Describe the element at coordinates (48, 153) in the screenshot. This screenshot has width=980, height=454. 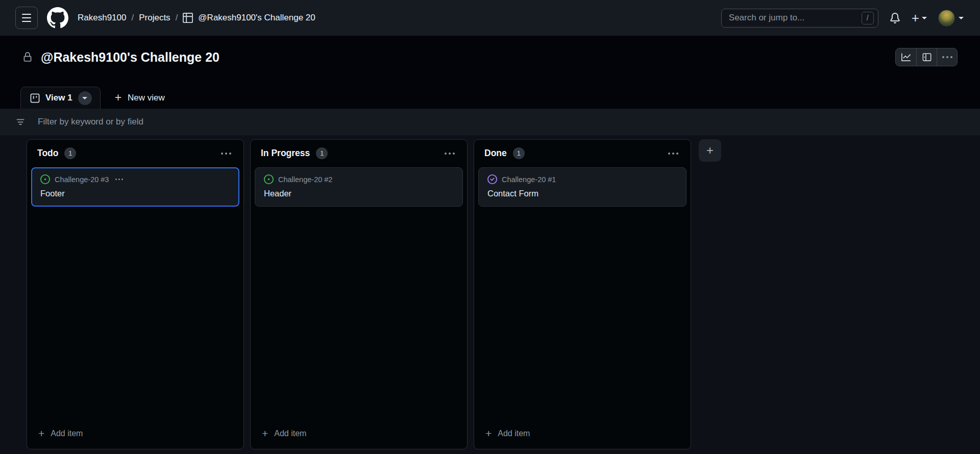
I see `column-title: Todo` at that location.